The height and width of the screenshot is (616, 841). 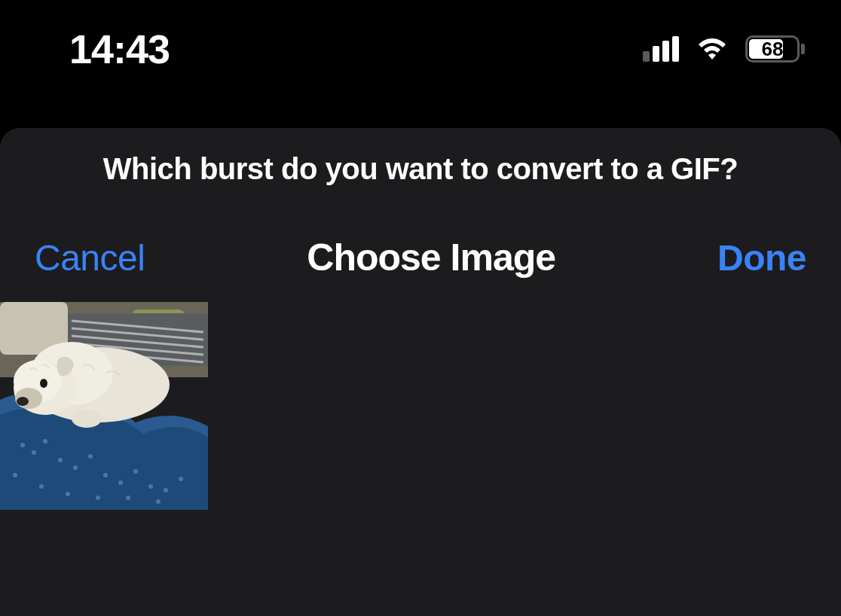 What do you see at coordinates (762, 258) in the screenshot?
I see `done-button: Done` at bounding box center [762, 258].